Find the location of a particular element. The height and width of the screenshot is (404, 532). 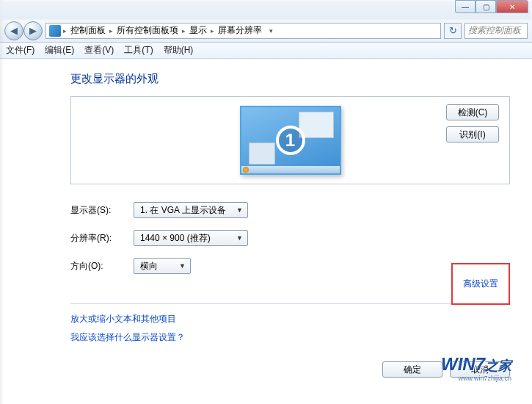

control-panel-icon is located at coordinates (55, 31).